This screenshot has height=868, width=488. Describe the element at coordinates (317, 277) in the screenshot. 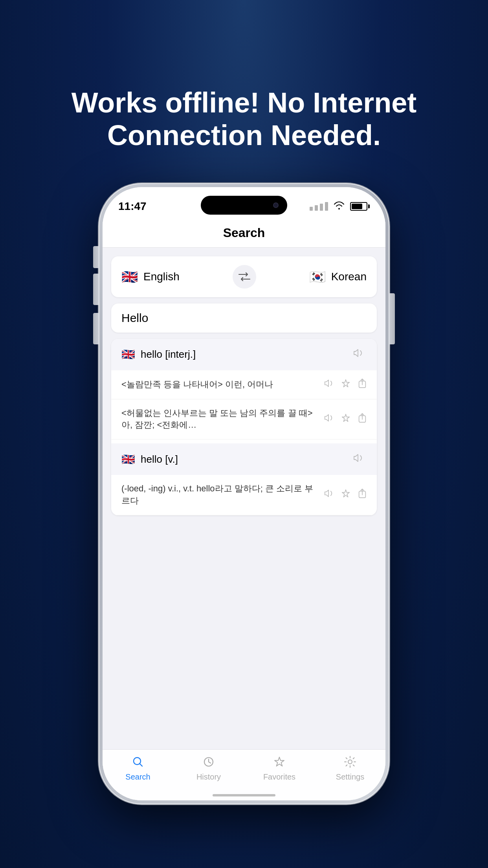

I see `target-flag-icon: 🇰🇷` at that location.